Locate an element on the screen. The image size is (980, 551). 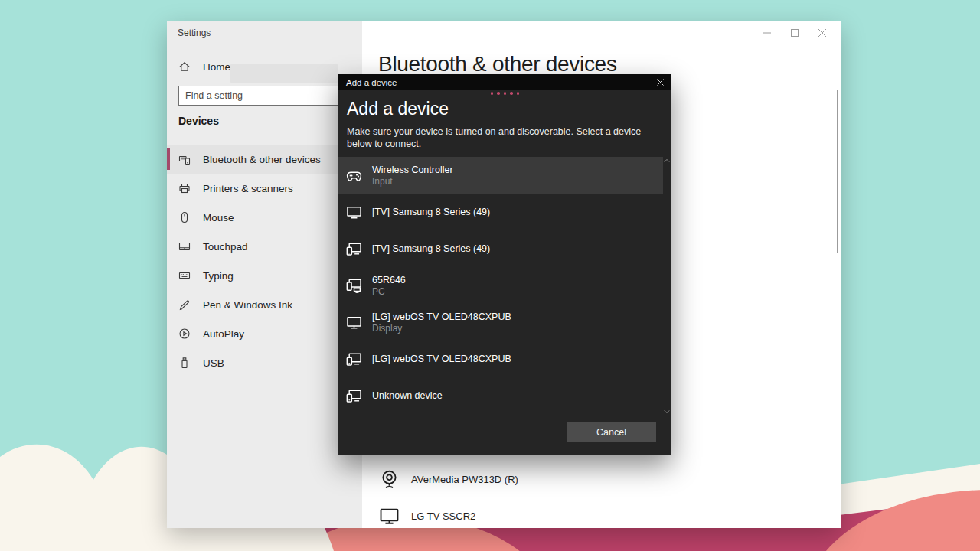
dialog-title: Add a device is located at coordinates (498, 83).